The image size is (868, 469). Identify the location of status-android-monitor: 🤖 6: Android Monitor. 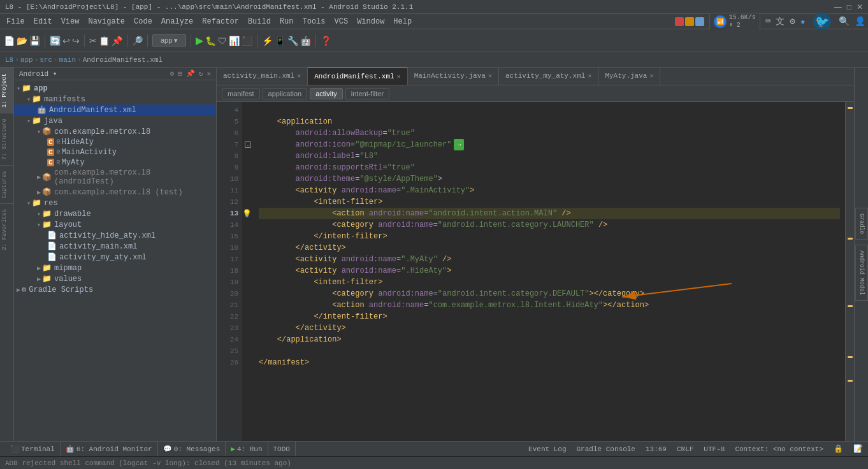
(110, 449).